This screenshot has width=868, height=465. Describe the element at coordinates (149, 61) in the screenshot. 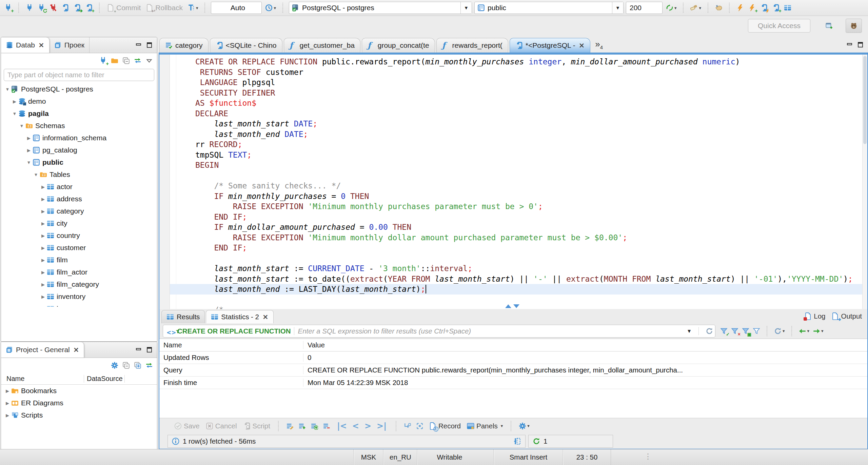

I see `view-menu-icon` at that location.